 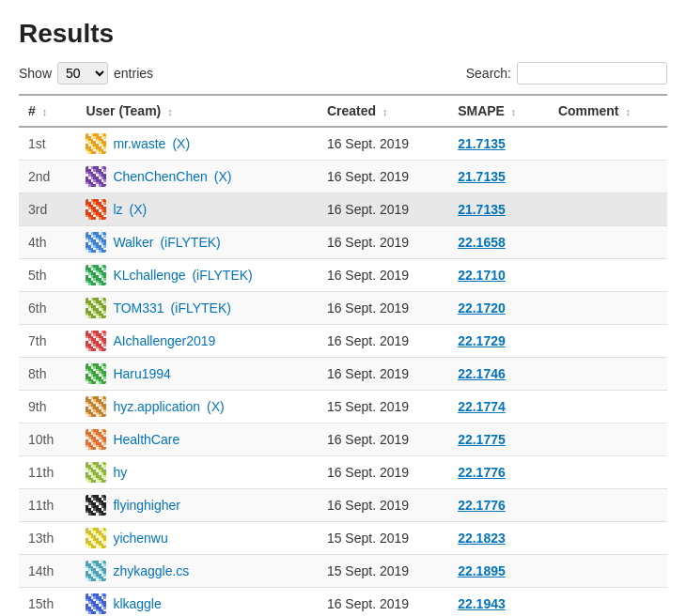 I want to click on table-row: 1stmr.waste (X)16 Sept. 201921.7135, so click(x=343, y=144).